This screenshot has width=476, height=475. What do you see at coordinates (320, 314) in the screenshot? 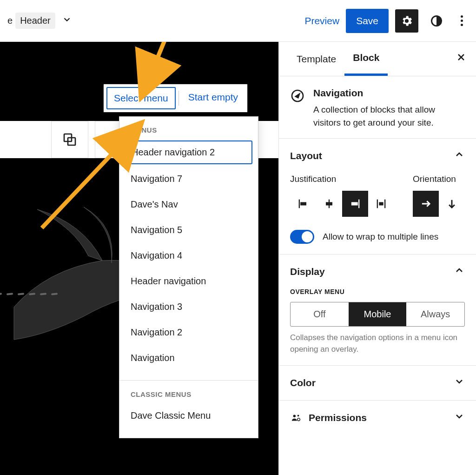
I see `overlay-off-button: Off` at bounding box center [320, 314].